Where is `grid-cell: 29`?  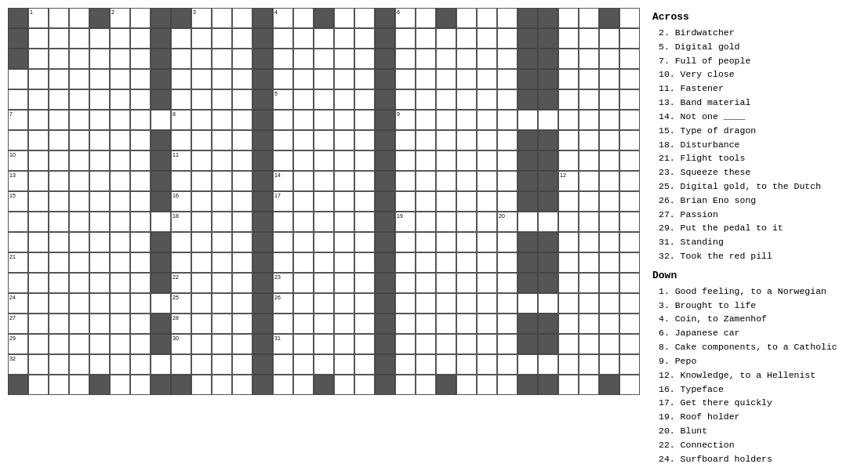 grid-cell: 29 is located at coordinates (18, 344).